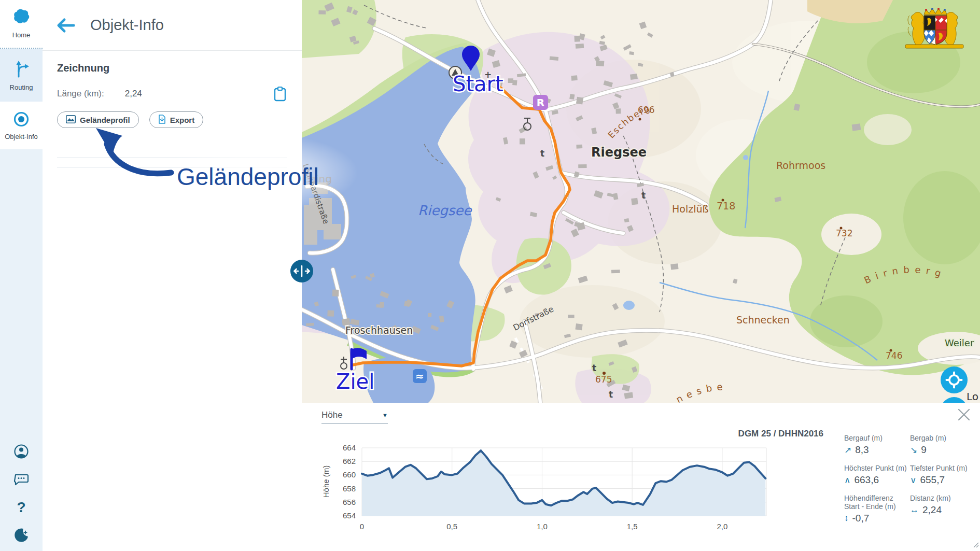 Image resolution: width=980 pixels, height=551 pixels. What do you see at coordinates (844, 233) in the screenshot?
I see `svg-text: 732` at bounding box center [844, 233].